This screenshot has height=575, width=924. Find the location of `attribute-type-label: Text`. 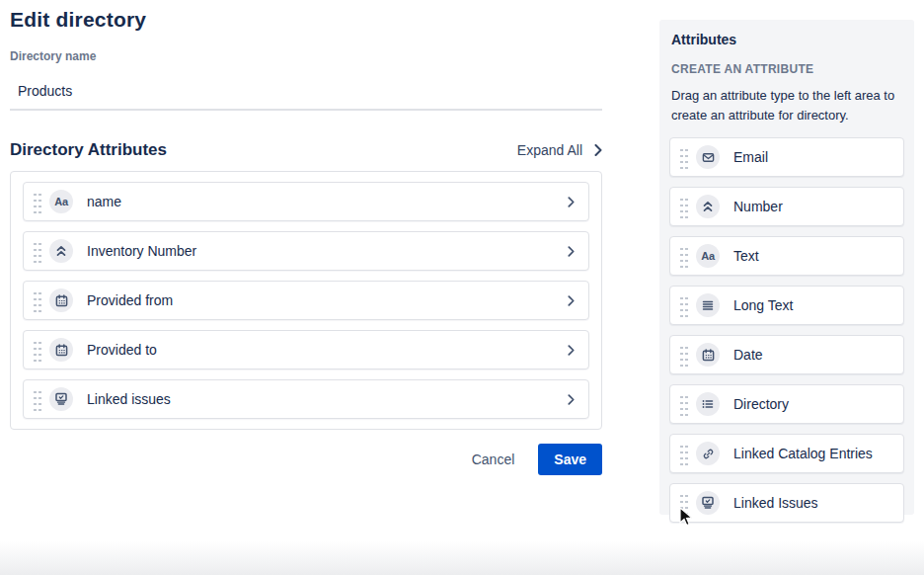

attribute-type-label: Text is located at coordinates (746, 256).